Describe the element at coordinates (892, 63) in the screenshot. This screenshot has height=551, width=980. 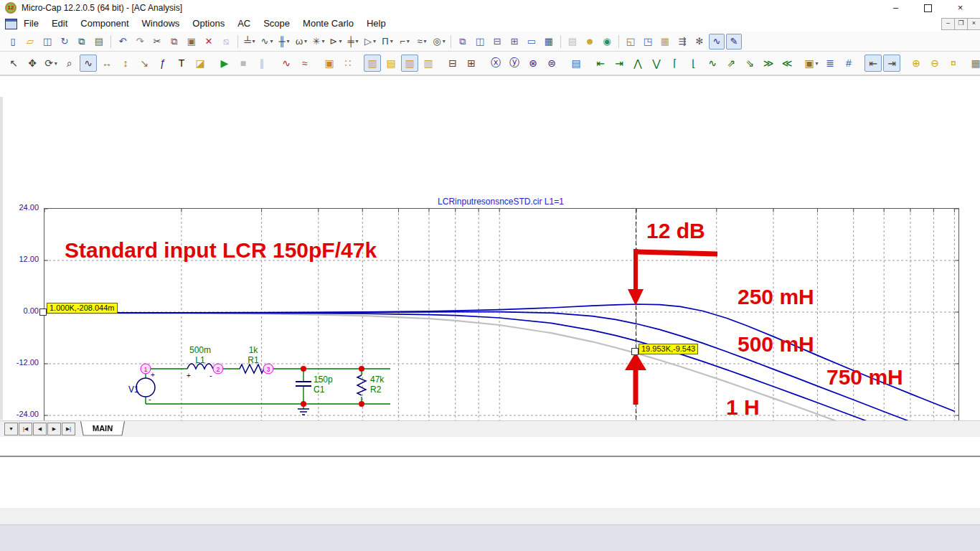
I see `right-cursor-mode-icon: ⇥` at that location.